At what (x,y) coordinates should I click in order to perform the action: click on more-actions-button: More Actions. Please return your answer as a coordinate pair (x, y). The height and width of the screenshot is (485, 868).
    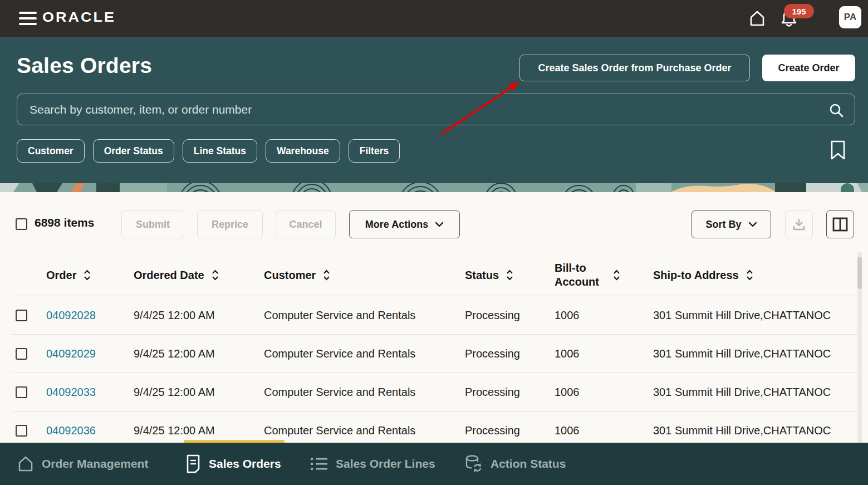
    Looking at the image, I should click on (404, 224).